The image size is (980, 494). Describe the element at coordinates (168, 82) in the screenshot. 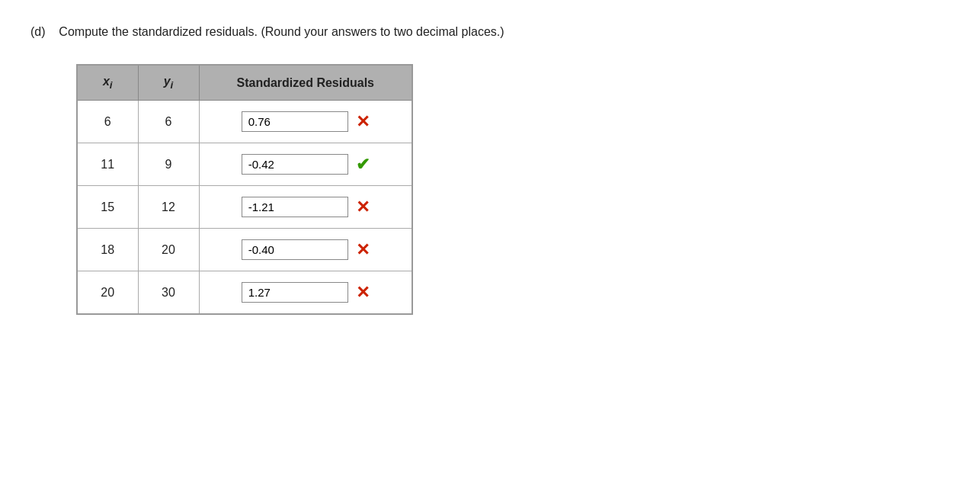

I see `header-yi: yi` at that location.